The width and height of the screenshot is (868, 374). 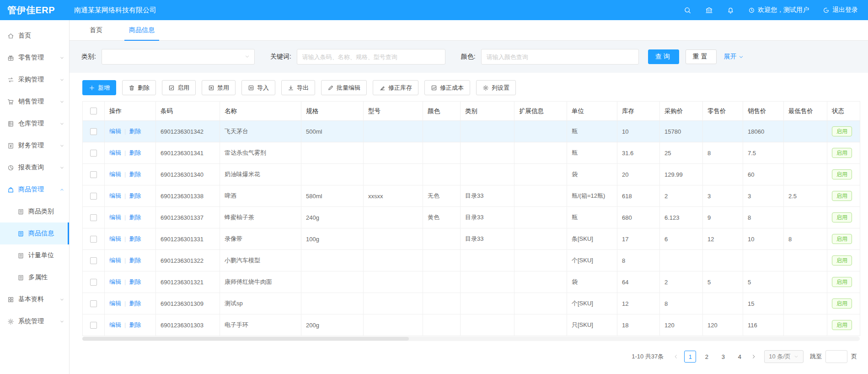 What do you see at coordinates (723, 357) in the screenshot?
I see `page-button-3: 3` at bounding box center [723, 357].